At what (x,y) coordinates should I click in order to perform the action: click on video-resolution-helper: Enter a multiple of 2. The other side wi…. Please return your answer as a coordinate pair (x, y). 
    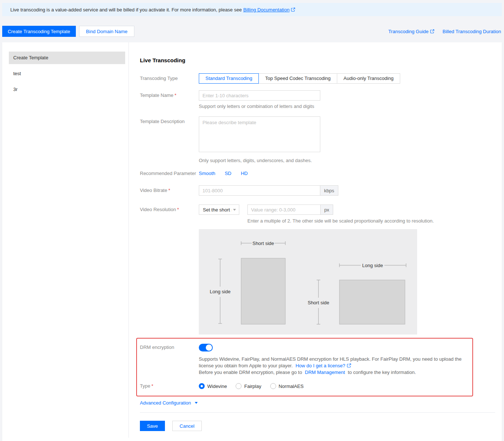
    Looking at the image, I should click on (341, 221).